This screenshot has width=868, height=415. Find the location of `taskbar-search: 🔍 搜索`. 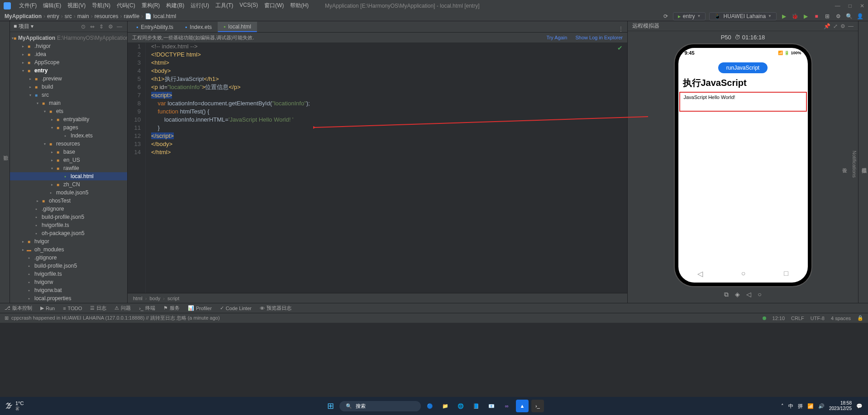

taskbar-search: 🔍 搜索 is located at coordinates (380, 406).